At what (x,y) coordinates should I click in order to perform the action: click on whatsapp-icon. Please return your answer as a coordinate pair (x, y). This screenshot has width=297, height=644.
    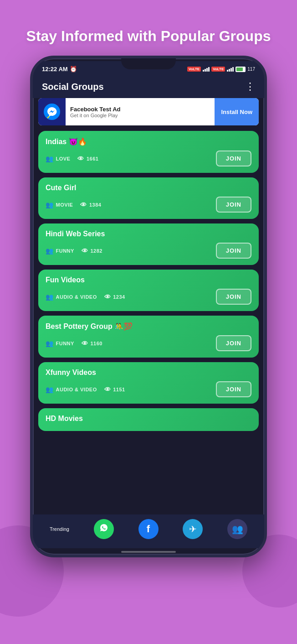
    Looking at the image, I should click on (104, 529).